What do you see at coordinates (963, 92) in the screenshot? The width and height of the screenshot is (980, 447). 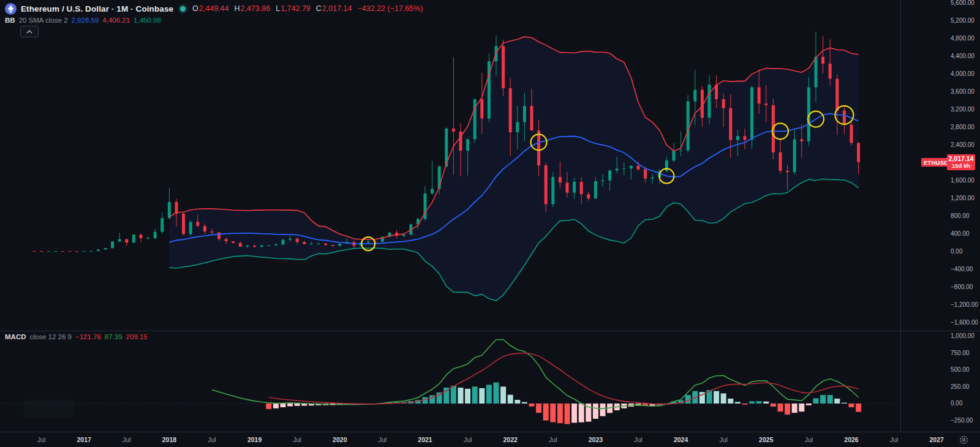 I see `price-tick-label: 3,600.00` at bounding box center [963, 92].